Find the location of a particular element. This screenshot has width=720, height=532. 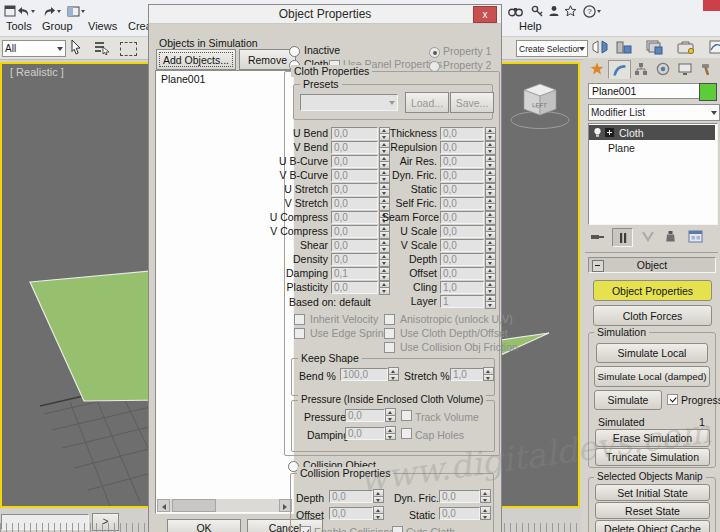

delete-object-cache-button: Delete Object Cache is located at coordinates (652, 526).